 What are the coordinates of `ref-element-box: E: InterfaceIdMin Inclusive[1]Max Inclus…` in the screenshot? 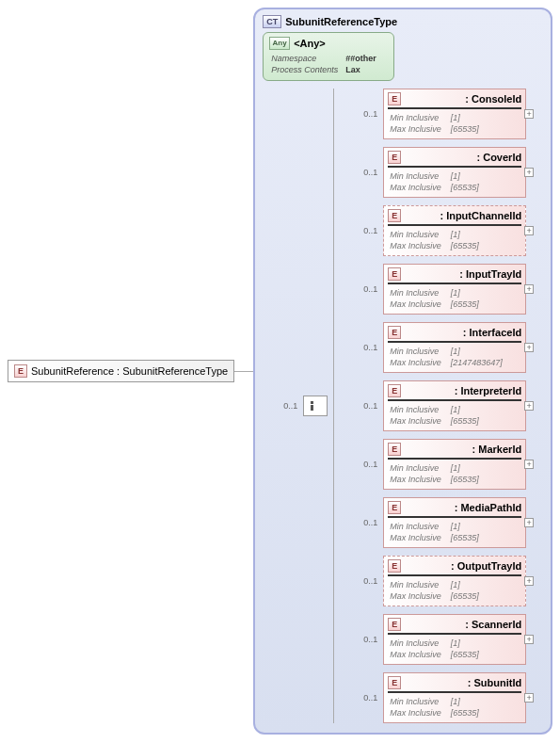 It's located at (455, 347).